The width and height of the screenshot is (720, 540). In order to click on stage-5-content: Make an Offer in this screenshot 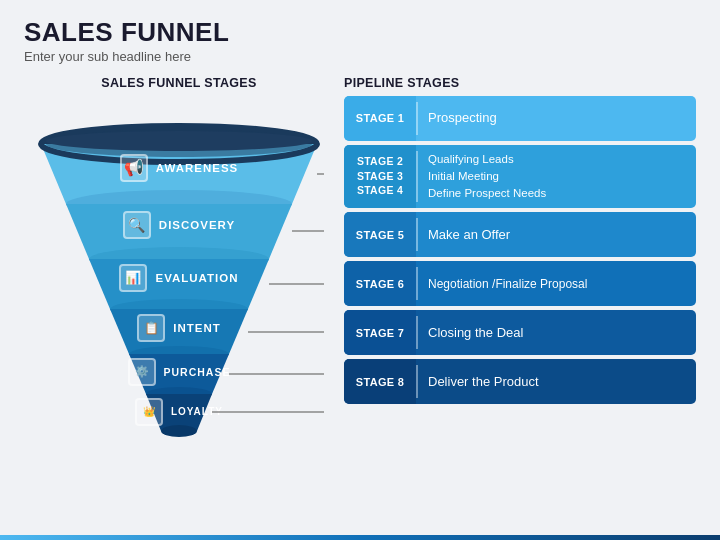, I will do `click(557, 234)`.